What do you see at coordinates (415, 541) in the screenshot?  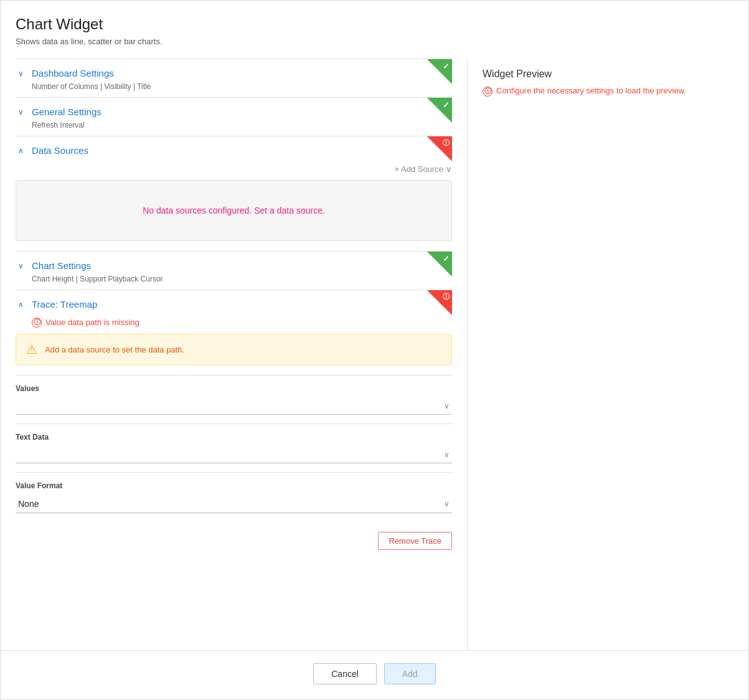 I see `remove-trace-button: Remove Trace` at bounding box center [415, 541].